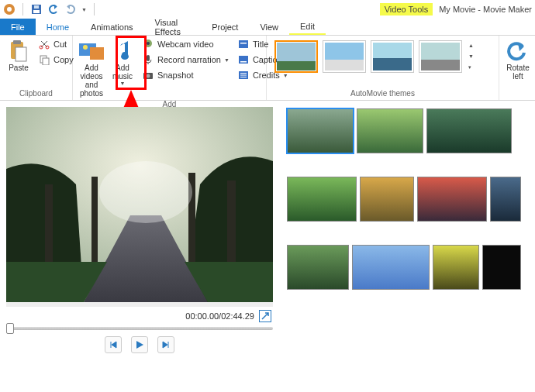 The width and height of the screenshot is (535, 392). Describe the element at coordinates (186, 60) in the screenshot. I see `record-narration-button: Record narration ▼` at that location.